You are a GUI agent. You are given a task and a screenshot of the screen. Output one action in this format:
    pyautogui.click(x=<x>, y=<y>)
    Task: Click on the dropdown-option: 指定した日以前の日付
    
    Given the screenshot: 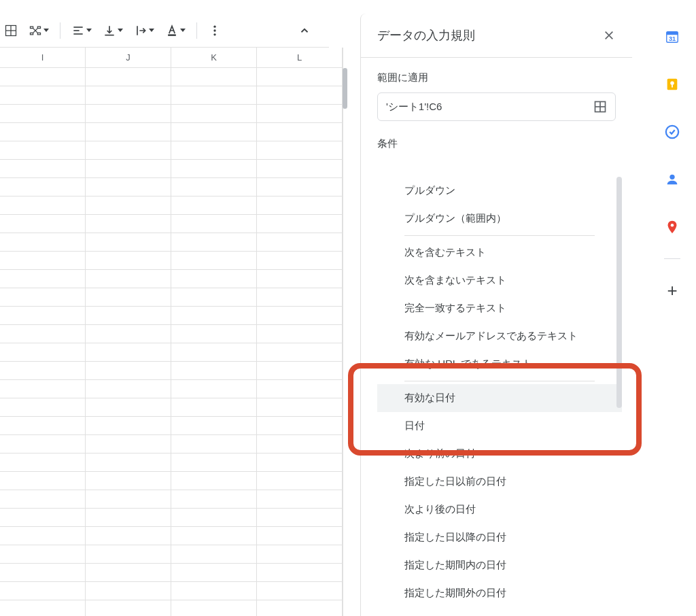 What is the action you would take?
    pyautogui.click(x=500, y=481)
    